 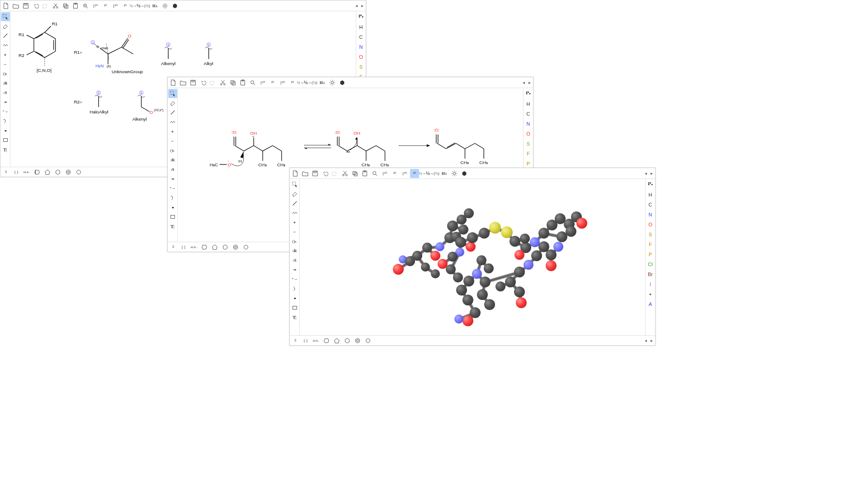 I want to click on mapping-tool, so click(x=5, y=121).